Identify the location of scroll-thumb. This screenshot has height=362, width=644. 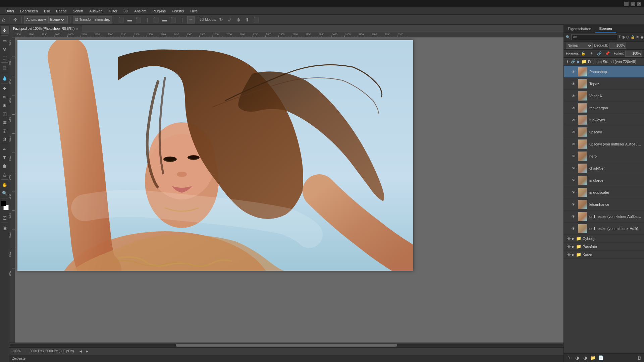
(286, 345).